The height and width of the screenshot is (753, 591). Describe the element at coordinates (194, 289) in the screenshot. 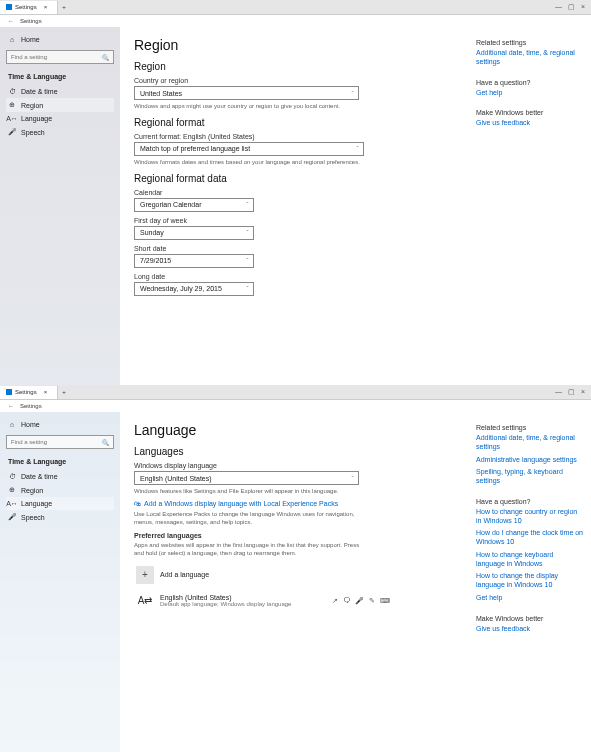

I see `longdate-dropdown: Wednesday, July 29, 2015 ˅` at that location.